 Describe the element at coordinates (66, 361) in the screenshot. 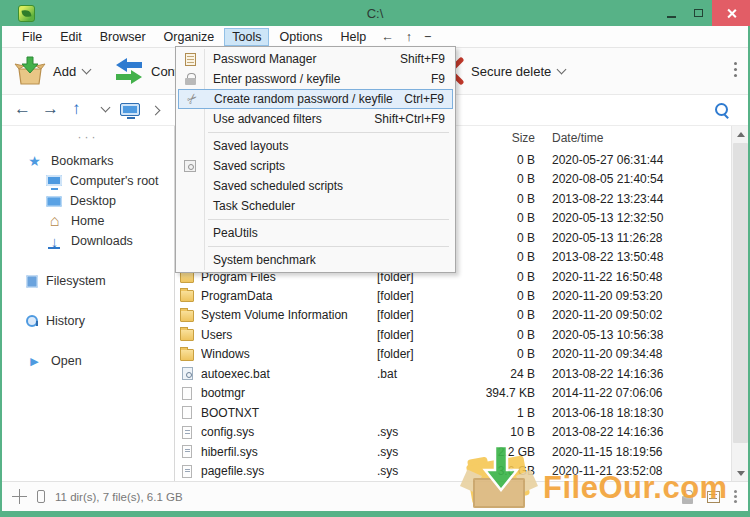

I see `sidebar-item-label: Open` at that location.